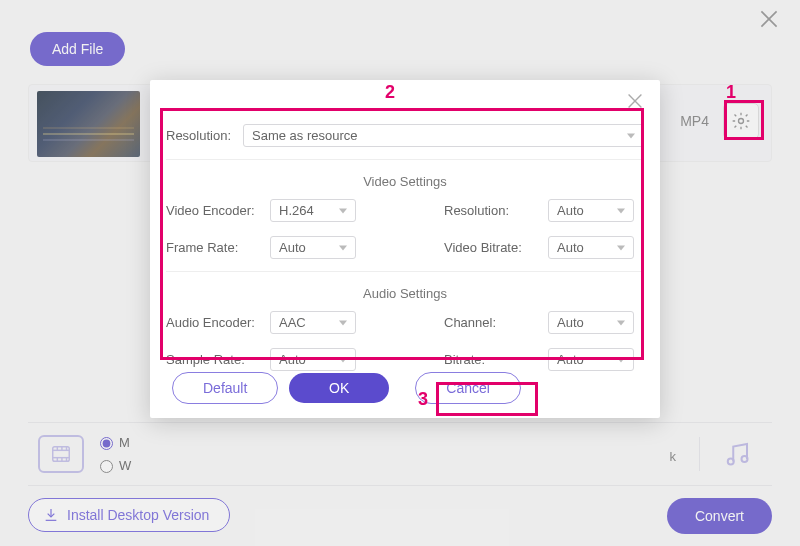 Image resolution: width=800 pixels, height=546 pixels. Describe the element at coordinates (694, 121) in the screenshot. I see `format-label: MP4` at that location.